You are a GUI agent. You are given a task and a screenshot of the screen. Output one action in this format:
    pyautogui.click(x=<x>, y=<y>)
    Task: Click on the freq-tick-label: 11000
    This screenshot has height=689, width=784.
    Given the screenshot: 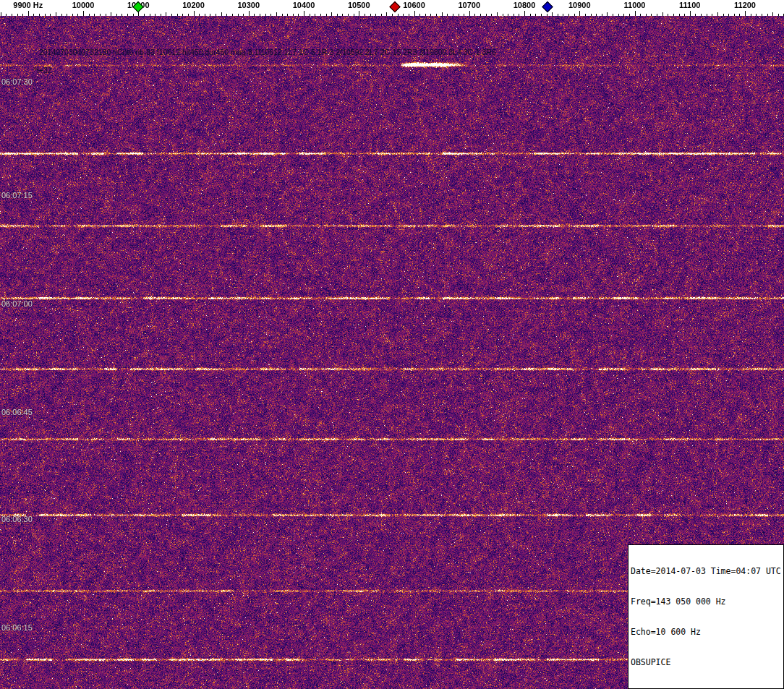 What is the action you would take?
    pyautogui.click(x=635, y=5)
    